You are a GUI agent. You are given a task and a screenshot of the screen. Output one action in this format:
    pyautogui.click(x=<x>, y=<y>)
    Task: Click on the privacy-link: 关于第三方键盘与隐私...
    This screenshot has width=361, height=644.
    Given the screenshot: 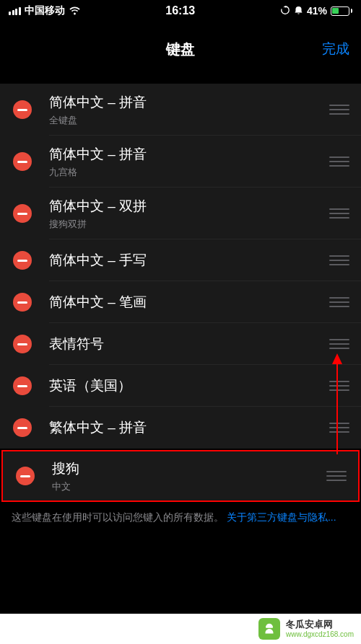 What is the action you would take?
    pyautogui.click(x=282, y=517)
    